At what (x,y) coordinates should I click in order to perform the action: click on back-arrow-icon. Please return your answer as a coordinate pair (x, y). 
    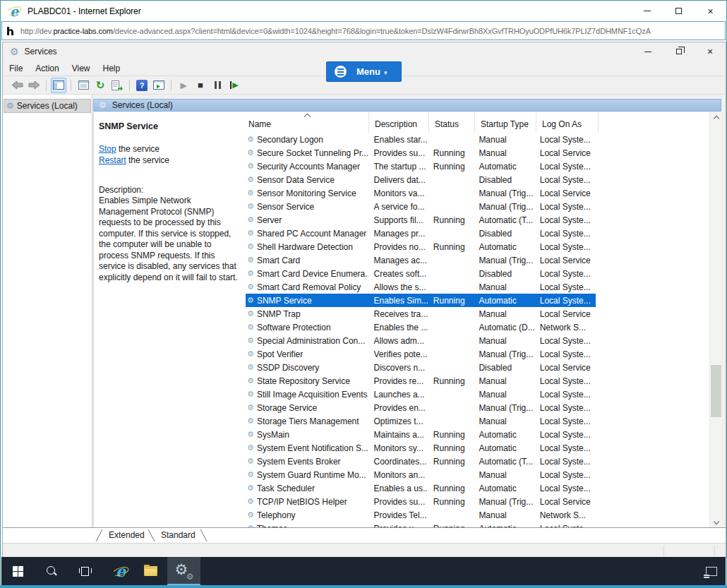
    Looking at the image, I should click on (17, 85).